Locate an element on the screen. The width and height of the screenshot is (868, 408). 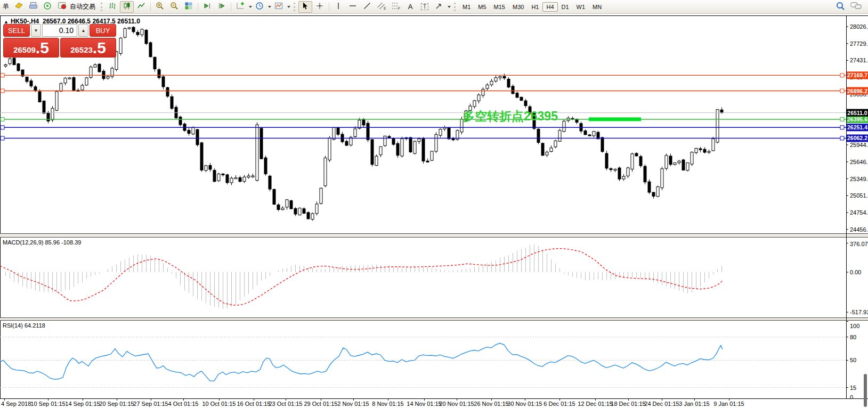
time-axis-label: 23 Oct 01:15 is located at coordinates (286, 404).